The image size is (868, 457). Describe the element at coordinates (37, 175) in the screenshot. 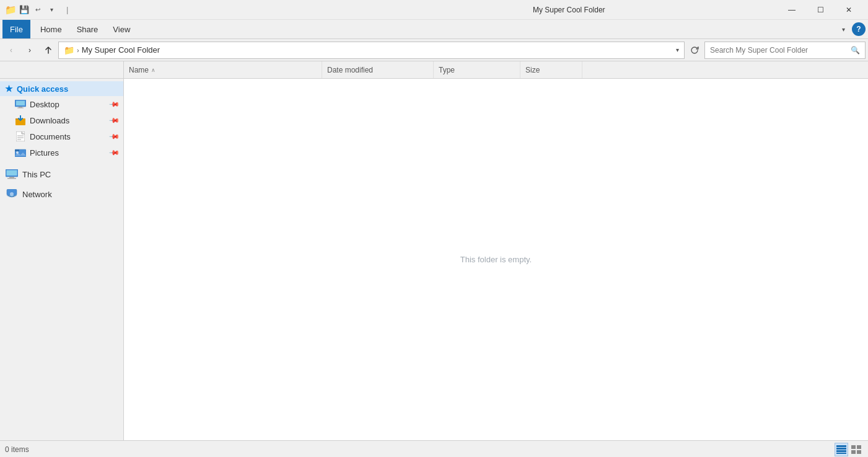

I see `this-pc-label: This PC` at that location.